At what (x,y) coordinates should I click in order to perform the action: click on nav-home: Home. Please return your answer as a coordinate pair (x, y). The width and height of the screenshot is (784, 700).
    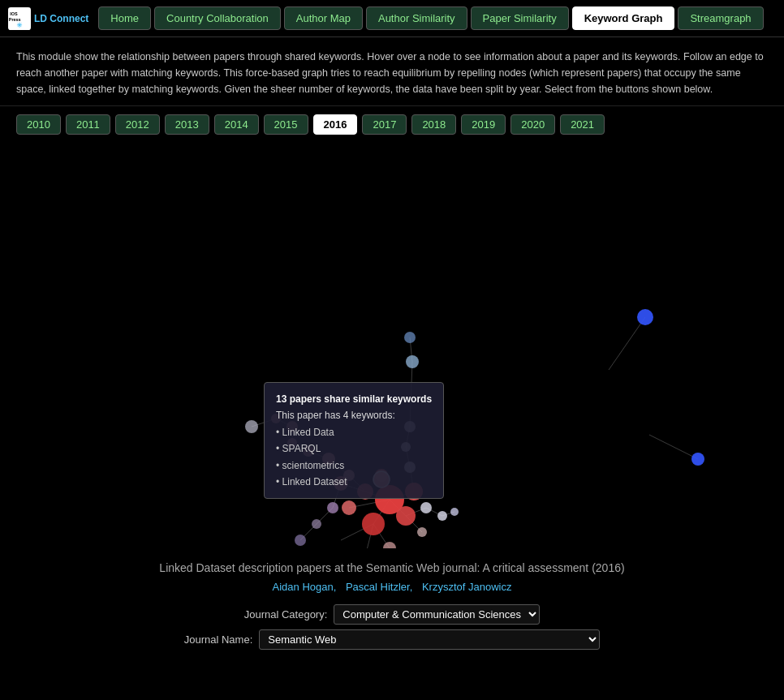
    Looking at the image, I should click on (125, 18).